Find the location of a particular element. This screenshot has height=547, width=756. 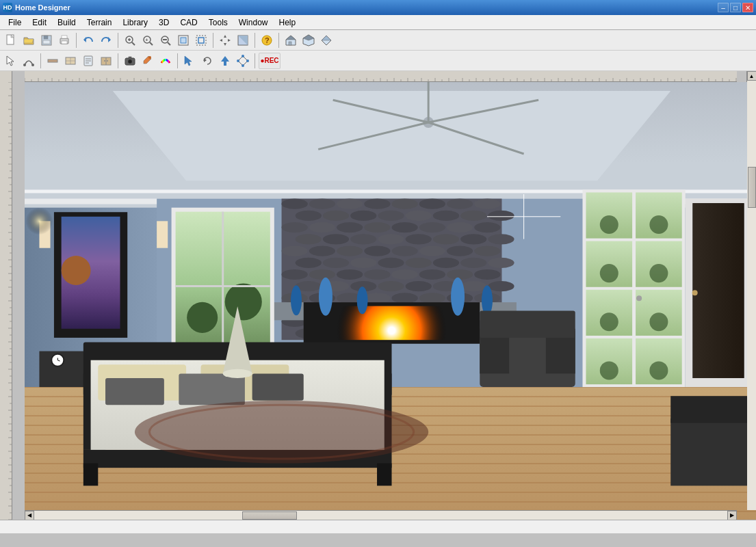

sep6 is located at coordinates (41, 61).